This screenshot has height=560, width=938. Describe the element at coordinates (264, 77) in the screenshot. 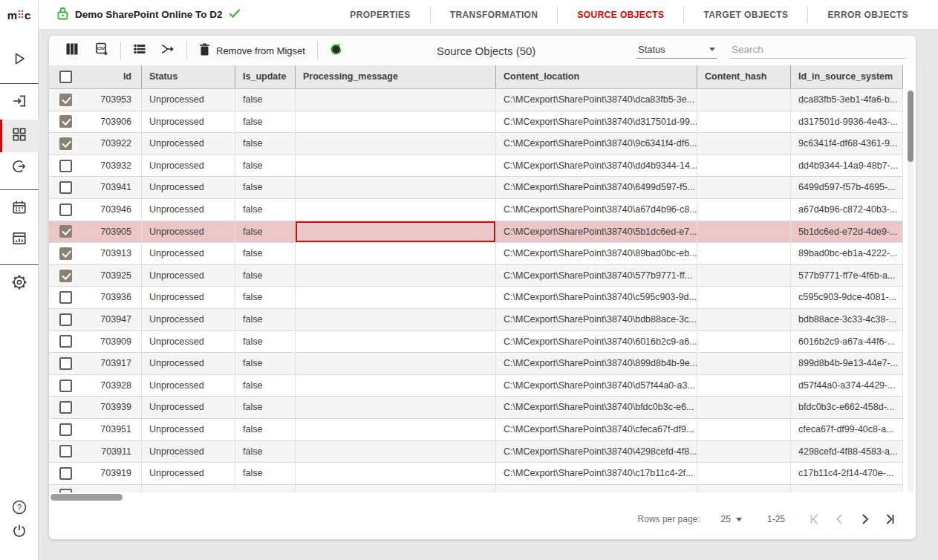

I see `column-header-is_update: Is_update` at that location.